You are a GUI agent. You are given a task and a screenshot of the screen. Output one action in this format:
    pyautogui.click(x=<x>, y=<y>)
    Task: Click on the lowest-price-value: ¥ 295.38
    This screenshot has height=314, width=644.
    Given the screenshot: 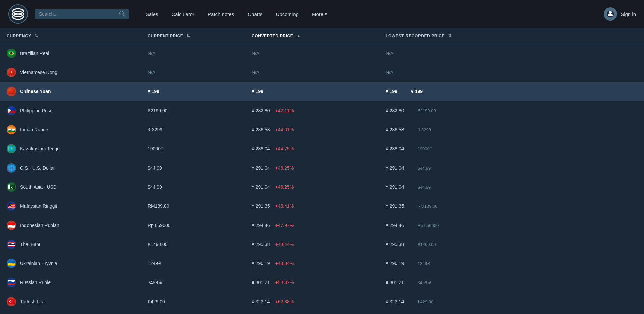 What is the action you would take?
    pyautogui.click(x=395, y=244)
    